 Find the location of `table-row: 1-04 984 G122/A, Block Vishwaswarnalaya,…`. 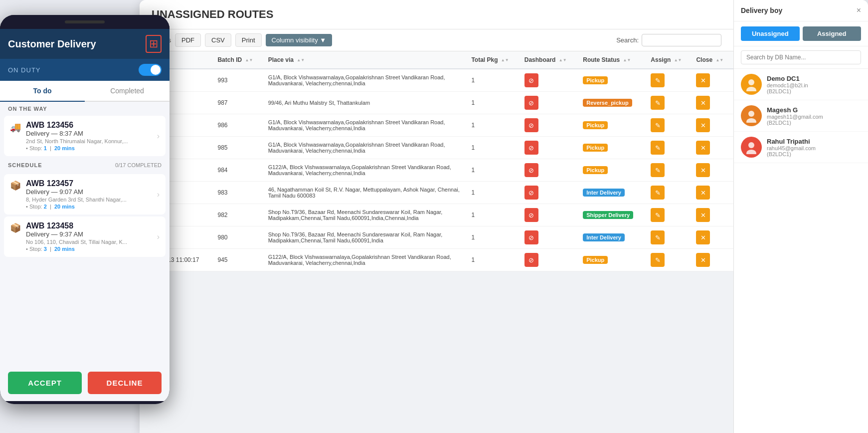

table-row: 1-04 984 G122/A, Block Vishwaswarnalaya,… is located at coordinates (437, 171).